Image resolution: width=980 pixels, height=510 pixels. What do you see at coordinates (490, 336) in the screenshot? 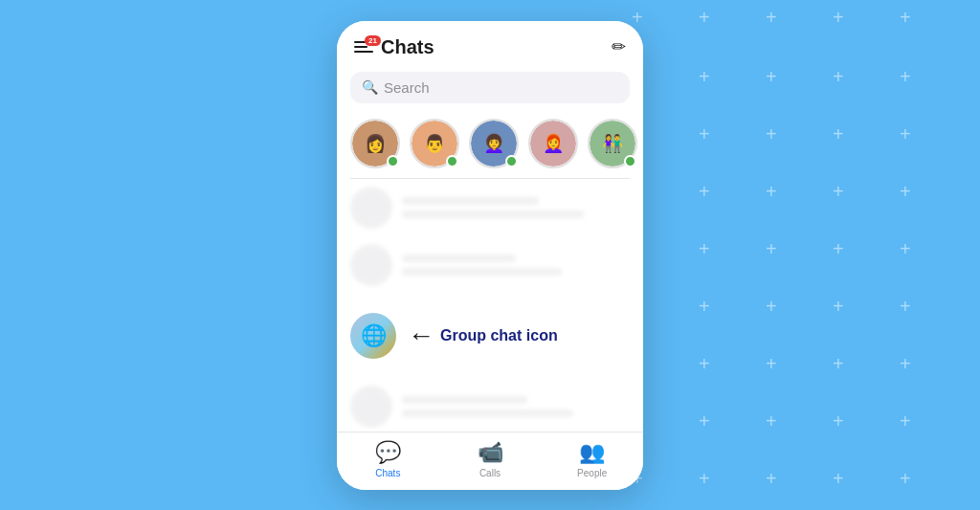
I see `group-chat-annotation-area: 🌐 ← Group chat icon` at bounding box center [490, 336].